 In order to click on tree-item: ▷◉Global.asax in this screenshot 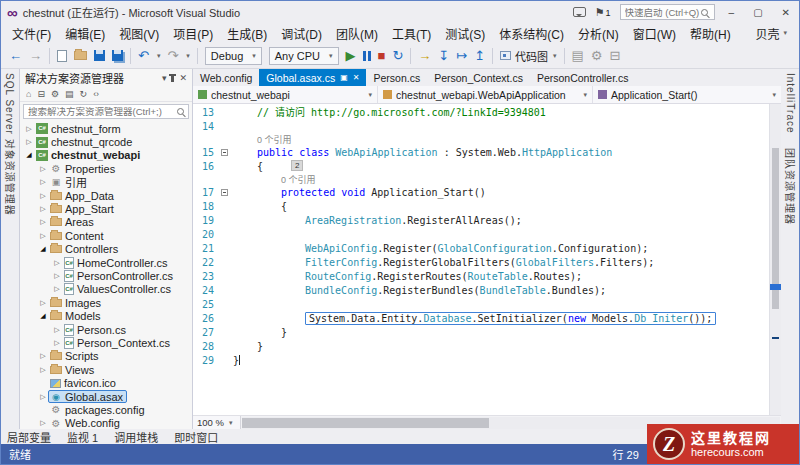, I will do `click(106, 396)`.